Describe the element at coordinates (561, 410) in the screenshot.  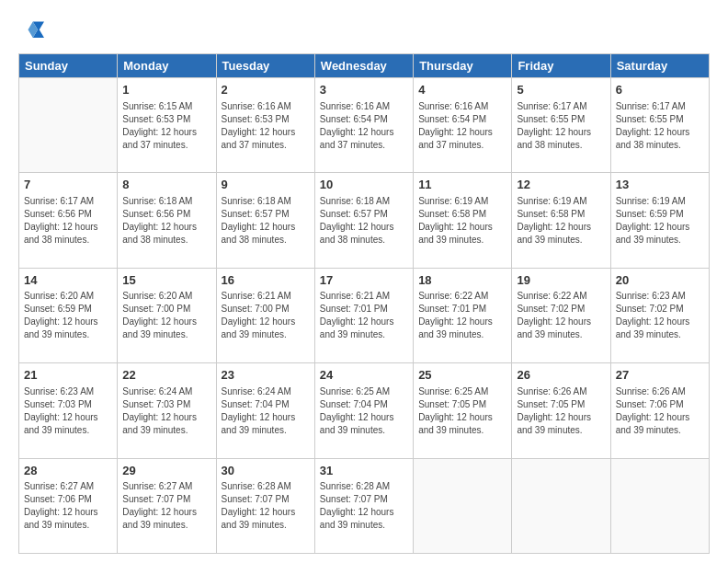
I see `calendar-cell: 26Sunrise: 6:26 AMSunset: 7:05 PMDayligh…` at that location.